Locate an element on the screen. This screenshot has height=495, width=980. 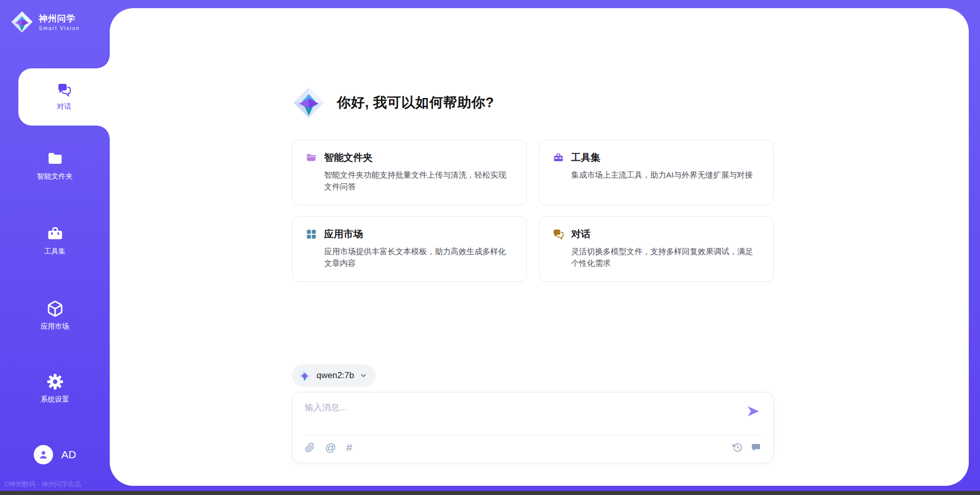
send-icon is located at coordinates (753, 411).